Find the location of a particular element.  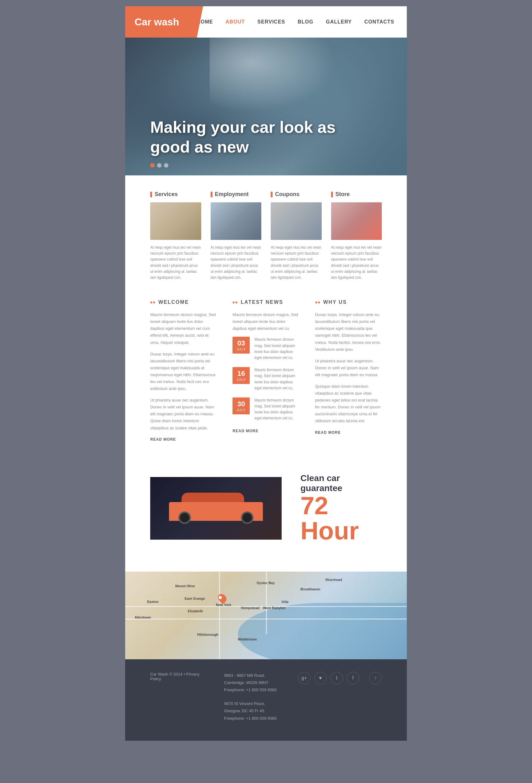

welcome-title: WELCOME is located at coordinates (184, 302).